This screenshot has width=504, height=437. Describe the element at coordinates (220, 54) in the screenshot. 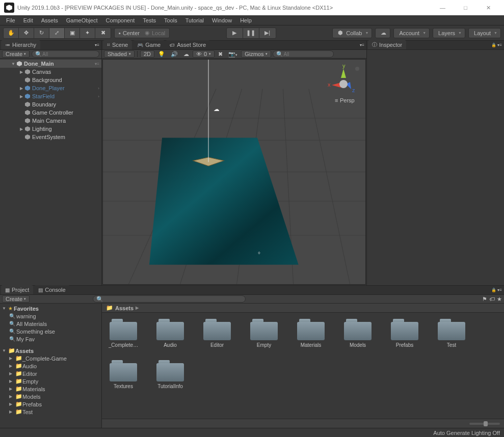

I see `gizmo-toggle: ✖` at that location.